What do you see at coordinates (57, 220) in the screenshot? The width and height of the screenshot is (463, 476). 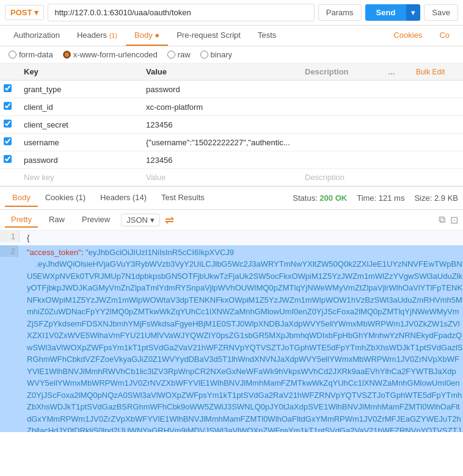 I see `format-tab-raw: Raw` at bounding box center [57, 220].